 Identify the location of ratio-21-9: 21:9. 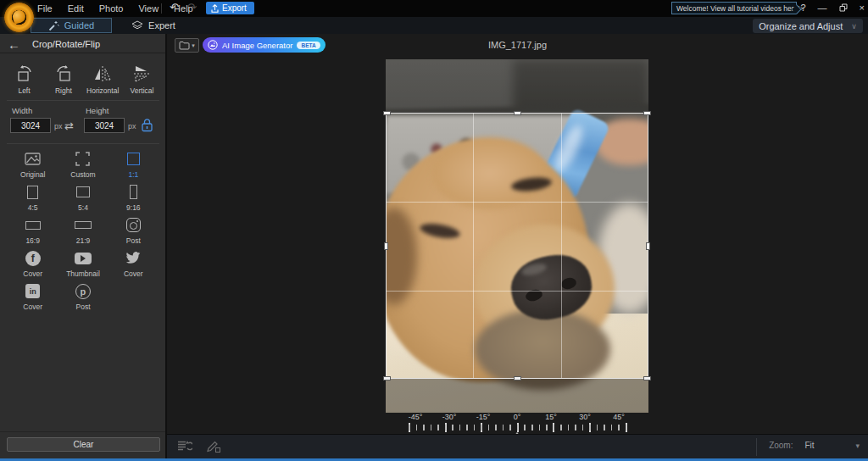
(83, 230).